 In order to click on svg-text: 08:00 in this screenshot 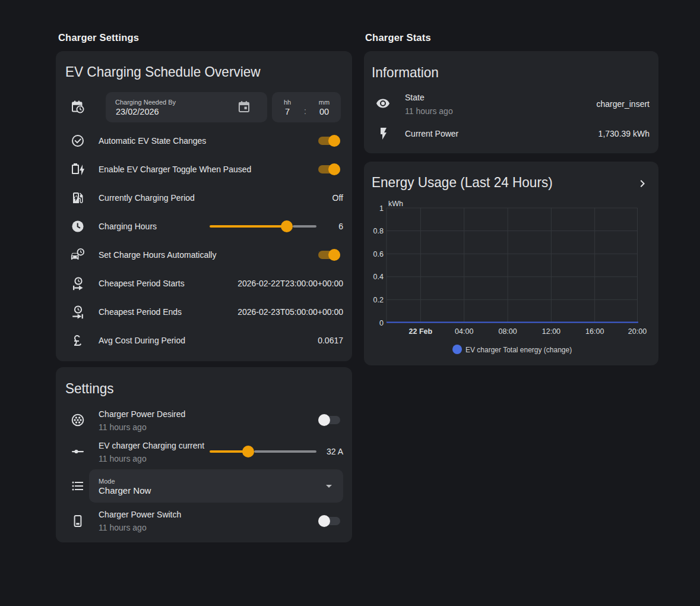, I will do `click(507, 332)`.